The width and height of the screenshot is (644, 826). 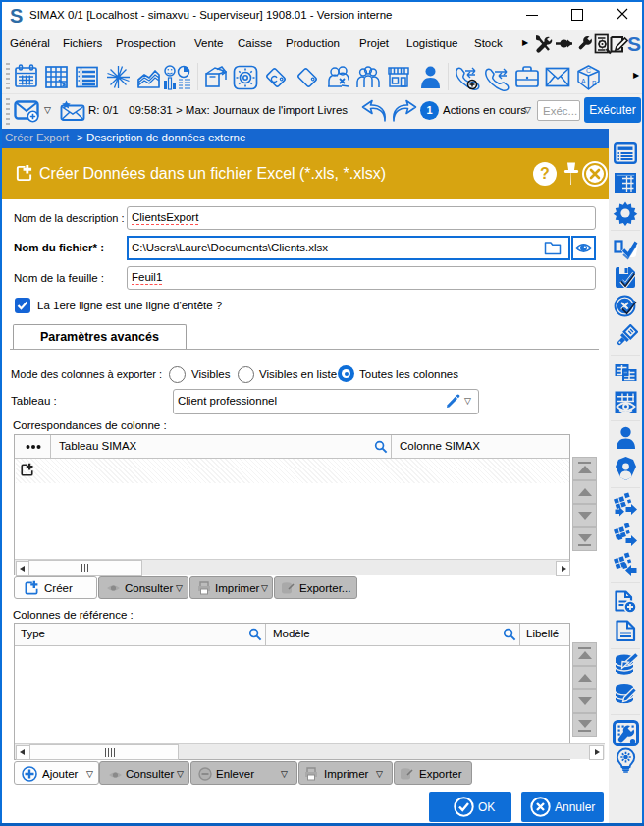 What do you see at coordinates (589, 71) in the screenshot?
I see `svg-text: C` at bounding box center [589, 71].